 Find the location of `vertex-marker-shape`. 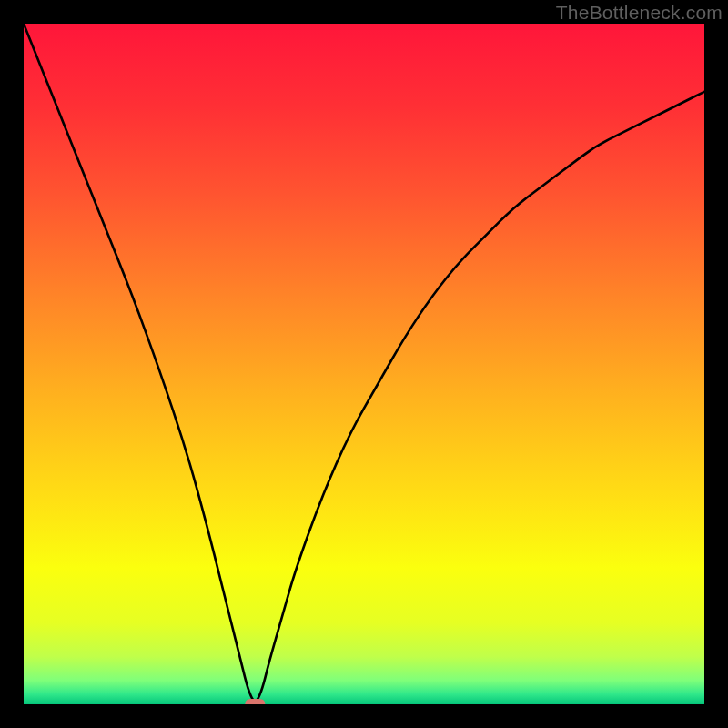

vertex-marker-shape is located at coordinates (255, 702).